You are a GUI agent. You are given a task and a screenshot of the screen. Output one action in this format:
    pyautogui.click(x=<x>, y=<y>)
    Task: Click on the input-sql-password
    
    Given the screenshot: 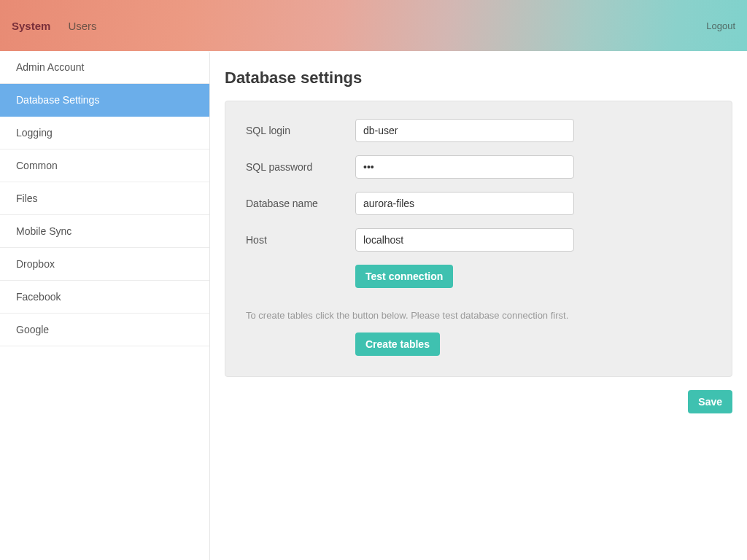 What is the action you would take?
    pyautogui.click(x=465, y=167)
    